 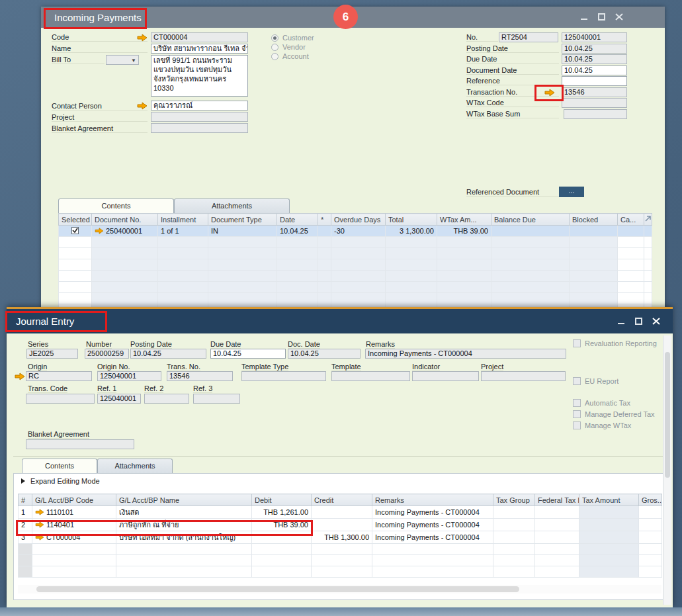 I want to click on horizontal-scrollbar, so click(x=340, y=589).